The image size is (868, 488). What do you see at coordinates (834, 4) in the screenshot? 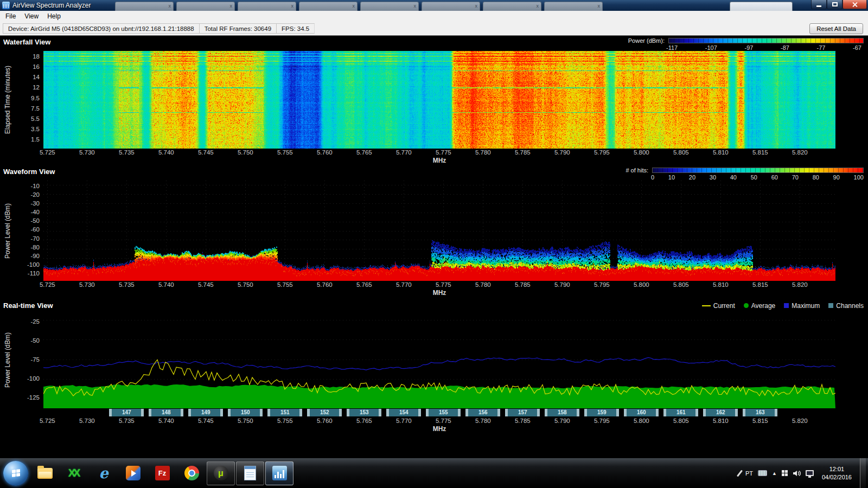
I see `maximize-button` at bounding box center [834, 4].